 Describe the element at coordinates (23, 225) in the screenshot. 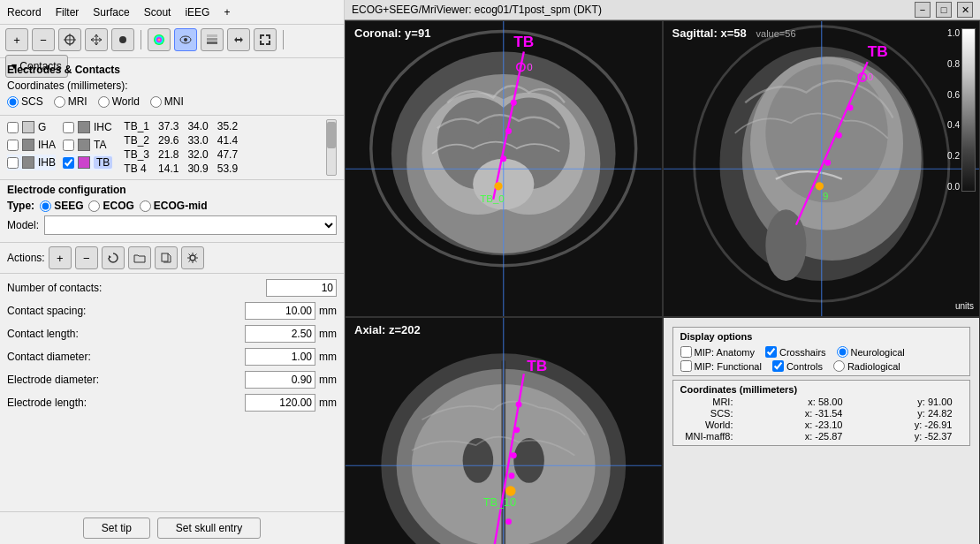

I see `model-label: Model:` at that location.